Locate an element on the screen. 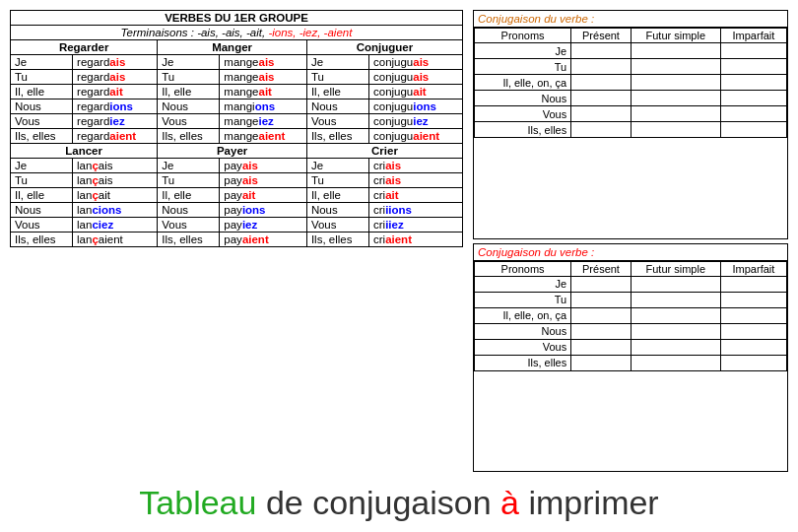  conj-title-1: Conjugaison du verbe : is located at coordinates (631, 20).